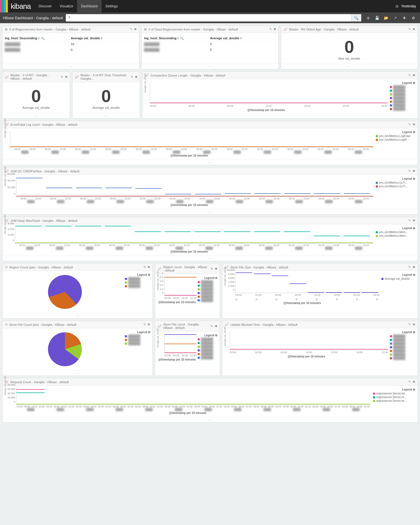 This screenshot has width=420, height=525. I want to click on legend-item: regionserver.Server.tot..., so click(394, 393).